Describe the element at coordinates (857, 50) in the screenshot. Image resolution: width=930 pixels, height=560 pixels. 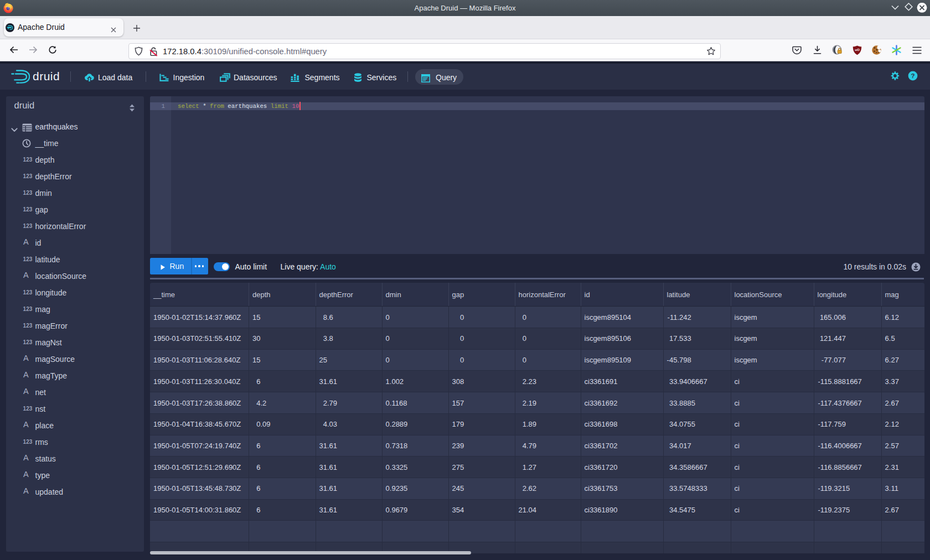
I see `svg-text: uO` at that location.